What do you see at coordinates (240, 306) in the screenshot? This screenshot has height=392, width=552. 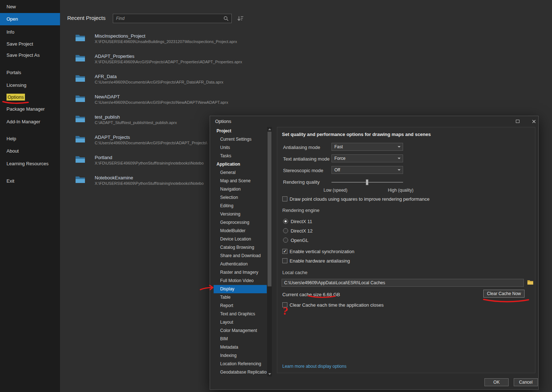 I see `tree-item-report: Report` at bounding box center [240, 306].